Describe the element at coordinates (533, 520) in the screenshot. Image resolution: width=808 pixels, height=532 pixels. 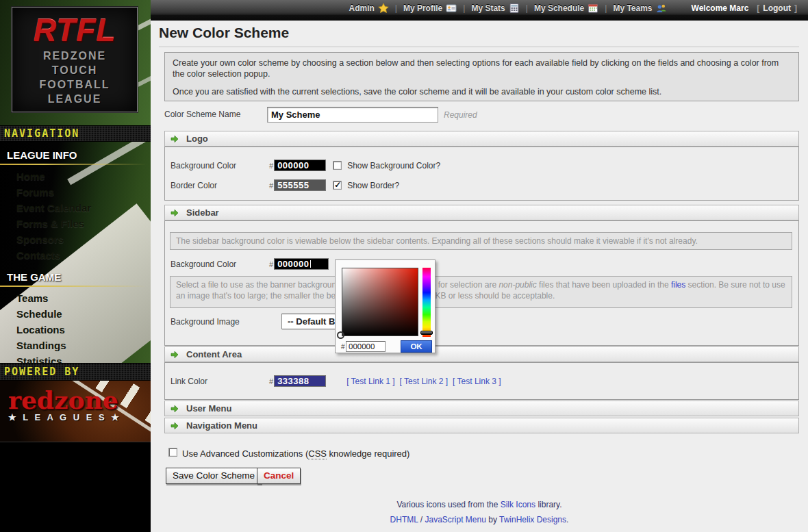
I see `twinhelix-designs-link: TwinHelix Designs` at that location.